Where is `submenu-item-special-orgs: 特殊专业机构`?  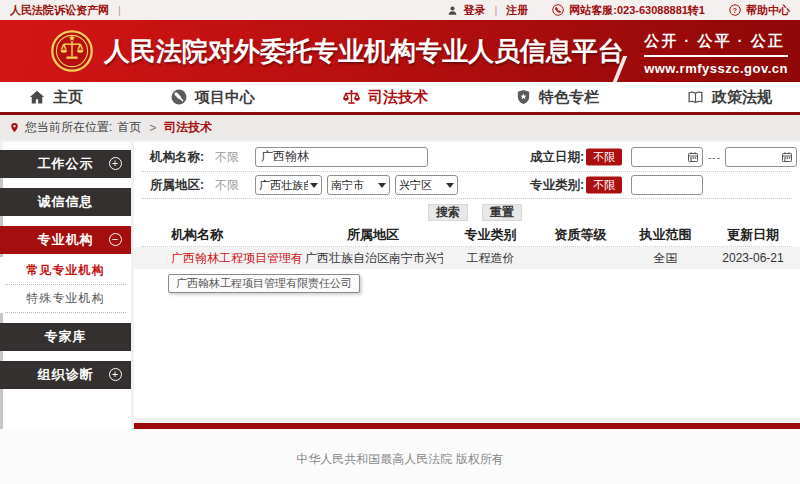
submenu-item-special-orgs: 特殊专业机构 is located at coordinates (66, 299).